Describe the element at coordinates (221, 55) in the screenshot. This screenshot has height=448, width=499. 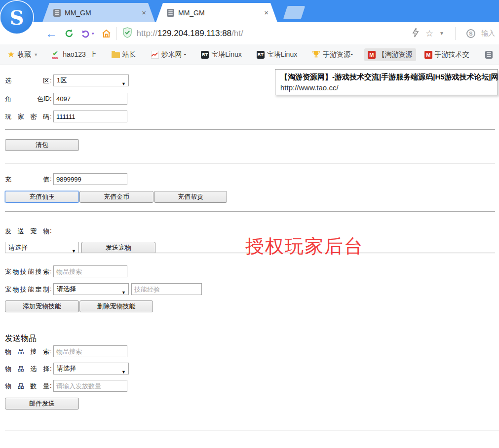
I see `bookmark-baota-1: BT 宝塔Linux` at that location.